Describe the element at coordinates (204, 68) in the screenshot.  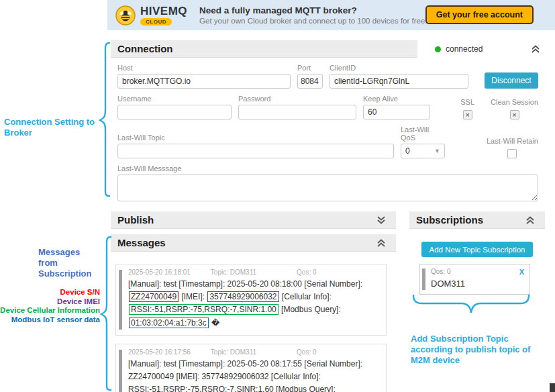
I see `host-label: Host` at that location.